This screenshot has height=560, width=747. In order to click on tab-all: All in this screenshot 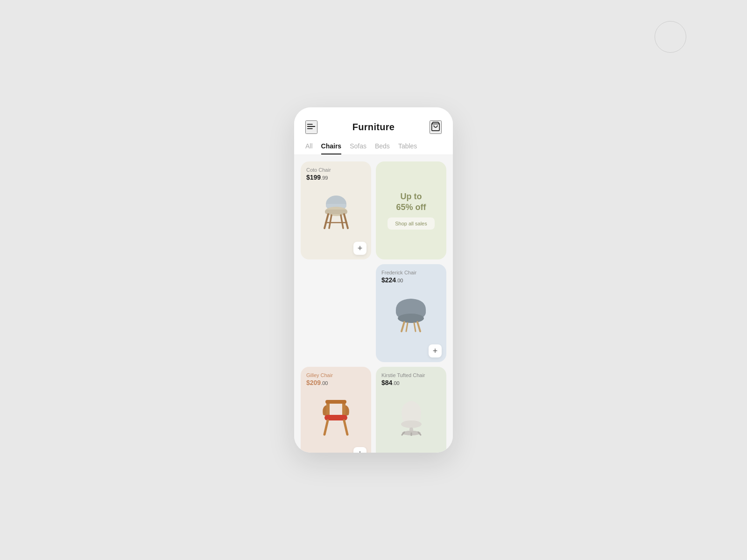, I will do `click(309, 148)`.